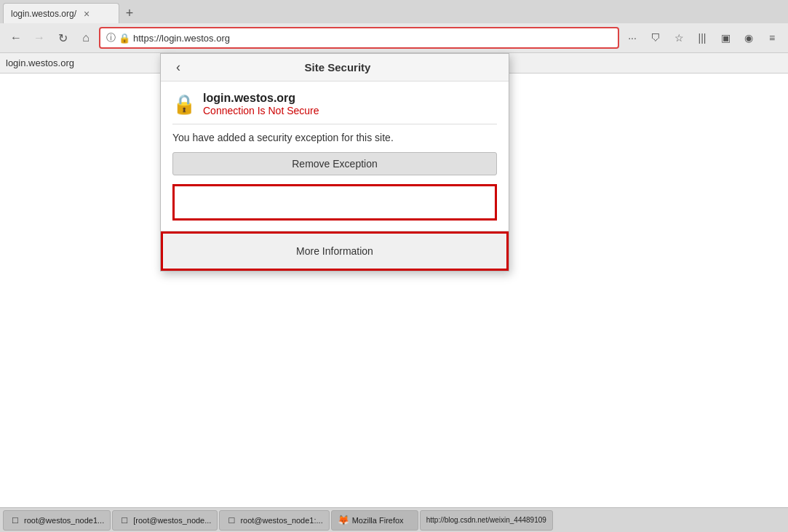  What do you see at coordinates (702, 38) in the screenshot?
I see `library-button: |||` at bounding box center [702, 38].